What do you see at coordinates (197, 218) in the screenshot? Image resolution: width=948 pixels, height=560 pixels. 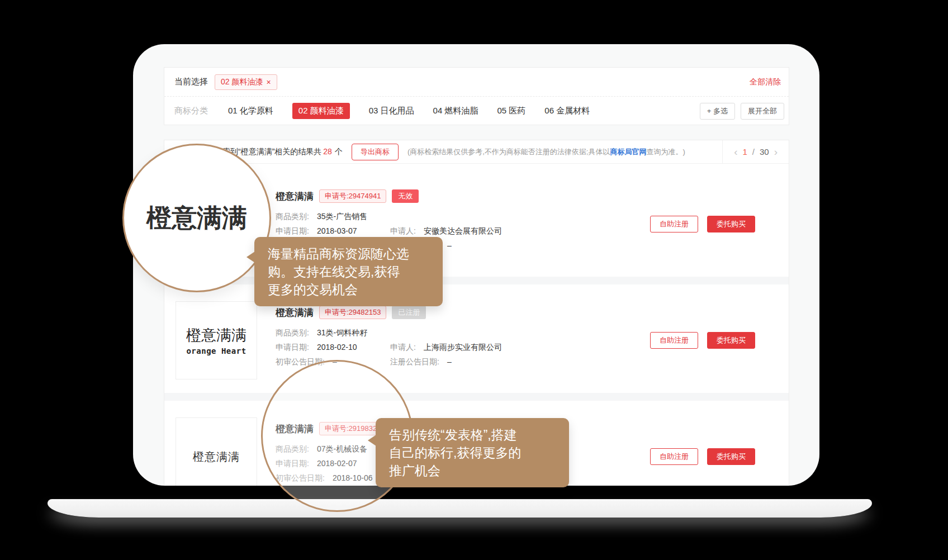 I see `magnifier-circle-zoomed-mark: 橙意满满` at bounding box center [197, 218].